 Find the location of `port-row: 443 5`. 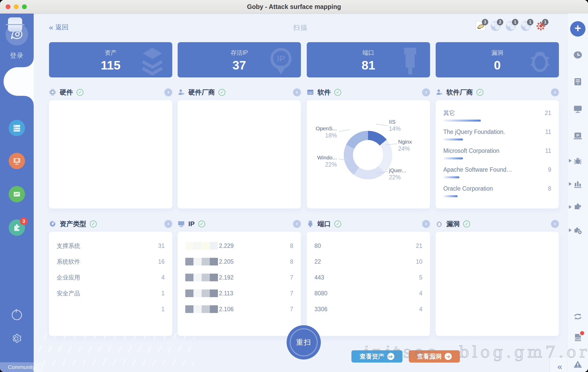

port-row: 443 5 is located at coordinates (369, 277).